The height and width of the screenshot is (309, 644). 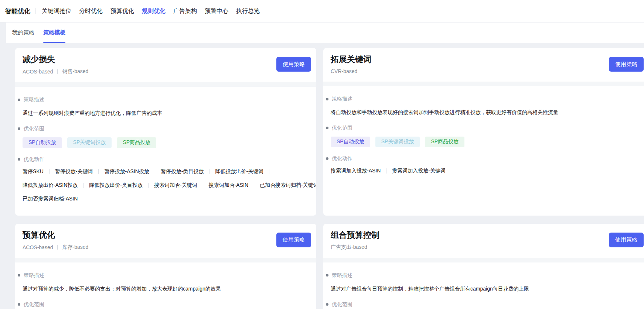 I want to click on strategy-description: 通过对广告组合每日预算的控制，精准把控整个广告组合所有campaign每日花费的…, so click(x=486, y=289).